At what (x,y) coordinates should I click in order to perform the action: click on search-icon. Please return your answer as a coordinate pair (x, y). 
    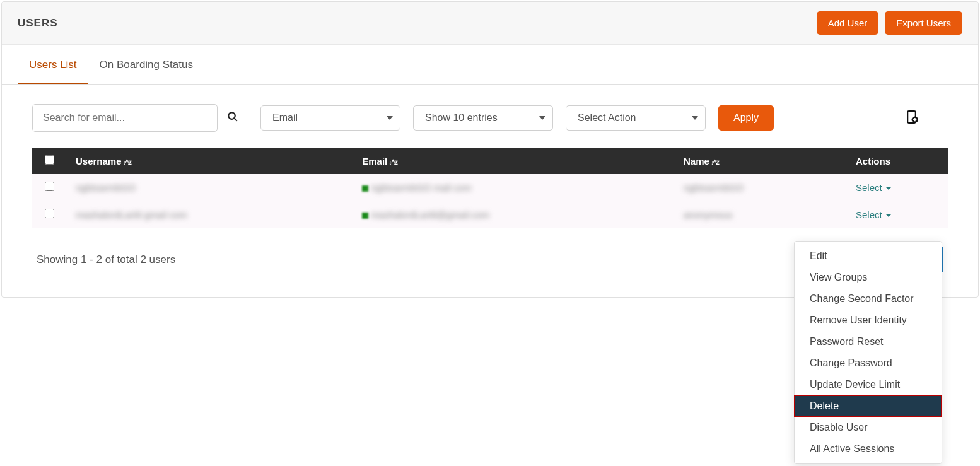
    Looking at the image, I should click on (233, 119).